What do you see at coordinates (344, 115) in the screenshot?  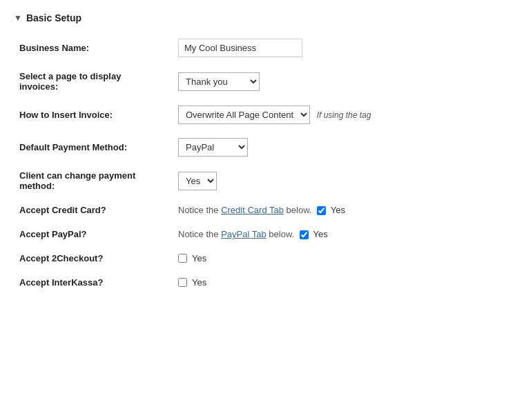 I see `insert-invoice-note: If using the tag` at bounding box center [344, 115].